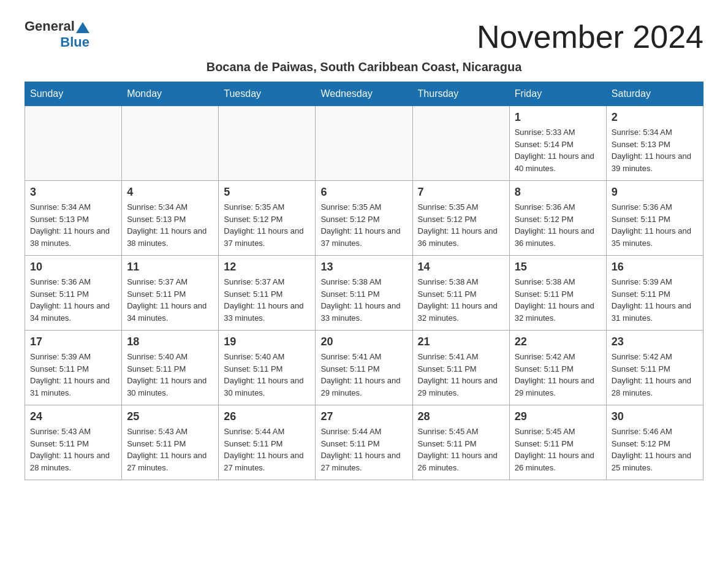 The image size is (728, 563). Describe the element at coordinates (267, 218) in the screenshot. I see `calendar-cell: 5Sunrise: 5:35 AM Sunset: 5:12 PM Daylig…` at that location.